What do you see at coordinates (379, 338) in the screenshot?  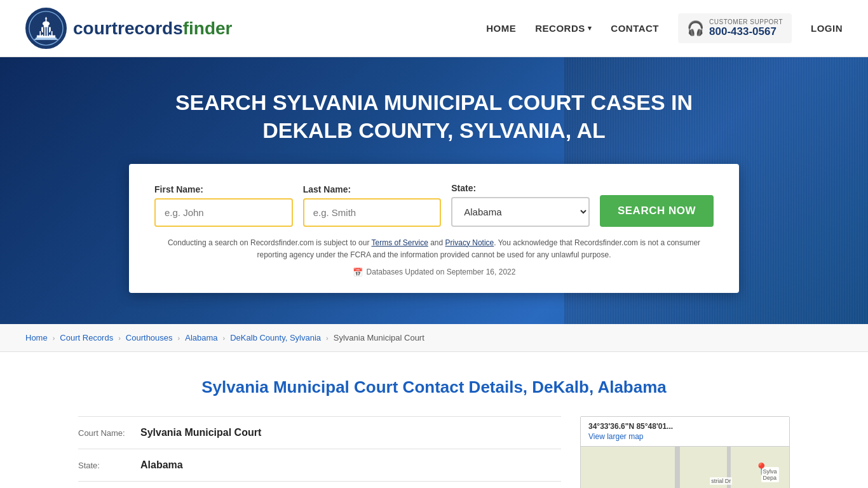 I see `breadcrumb-current: Sylvania Municipal Court` at bounding box center [379, 338].